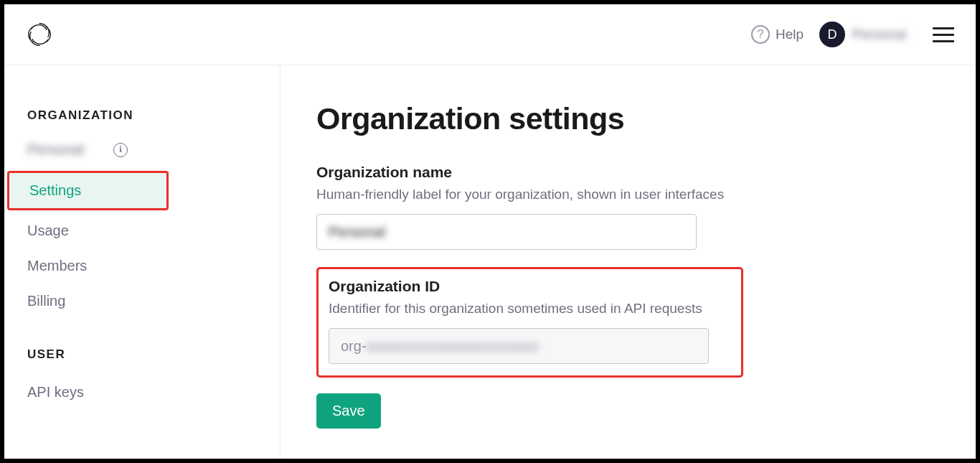 The width and height of the screenshot is (980, 463). I want to click on org-name-field-group: Organization name Human-friendly label f…, so click(628, 207).